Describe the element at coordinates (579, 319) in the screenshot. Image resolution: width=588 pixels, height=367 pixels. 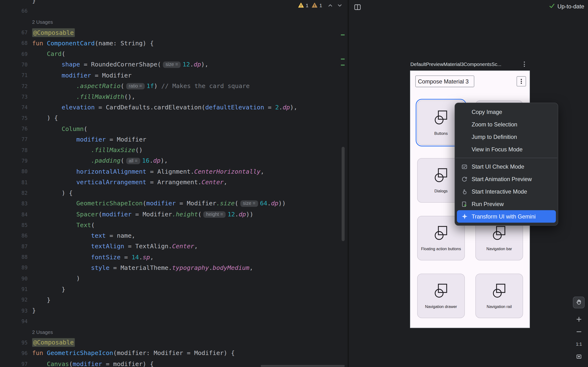
I see `zoom-in-button` at that location.